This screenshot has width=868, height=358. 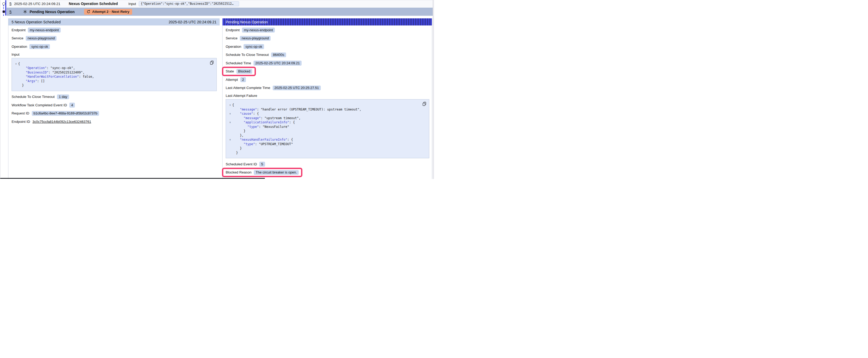 What do you see at coordinates (239, 71) in the screenshot?
I see `annotation-highlight-box: StateBlocked` at bounding box center [239, 71].